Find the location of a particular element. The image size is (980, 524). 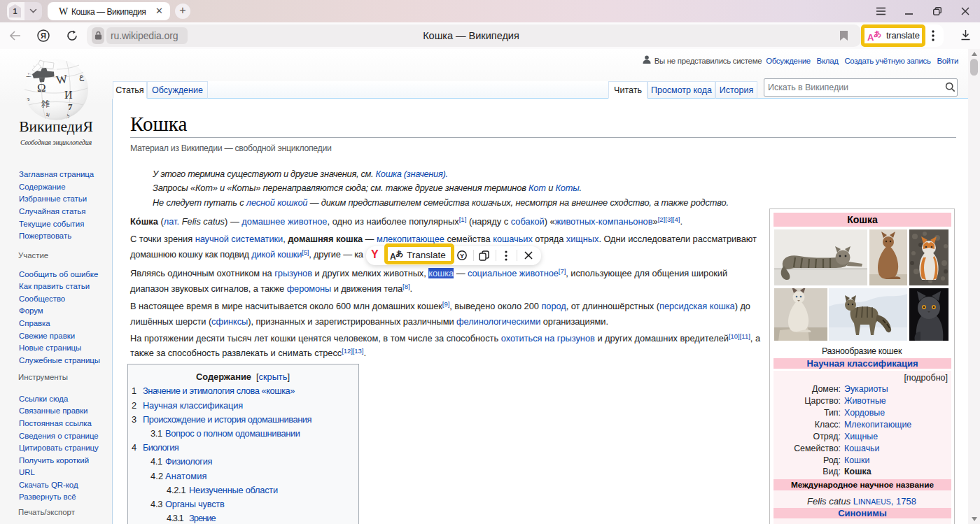

svg-text: 7 is located at coordinates (70, 106).